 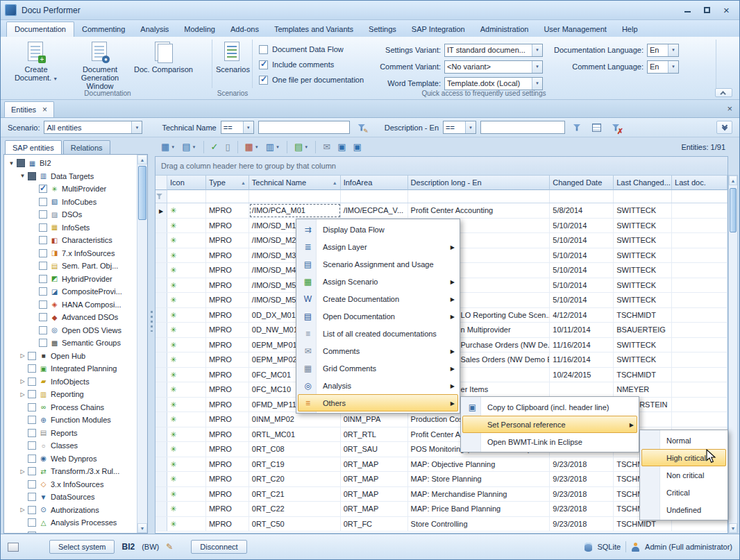 What do you see at coordinates (630, 29) in the screenshot?
I see `menu-tab-help: Help` at bounding box center [630, 29].